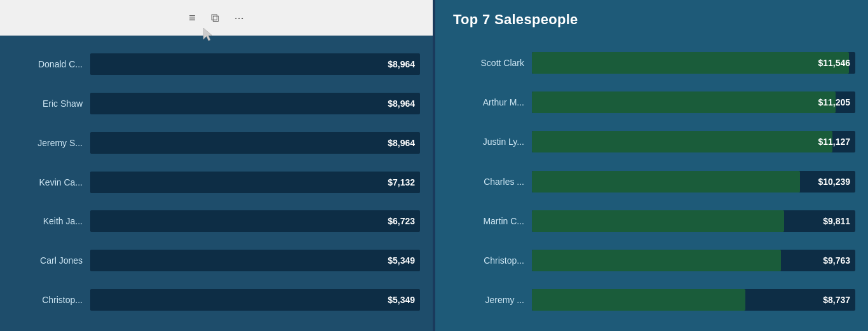 This screenshot has width=868, height=331. What do you see at coordinates (834, 102) in the screenshot?
I see `right-bar-value: $11,205` at bounding box center [834, 102].